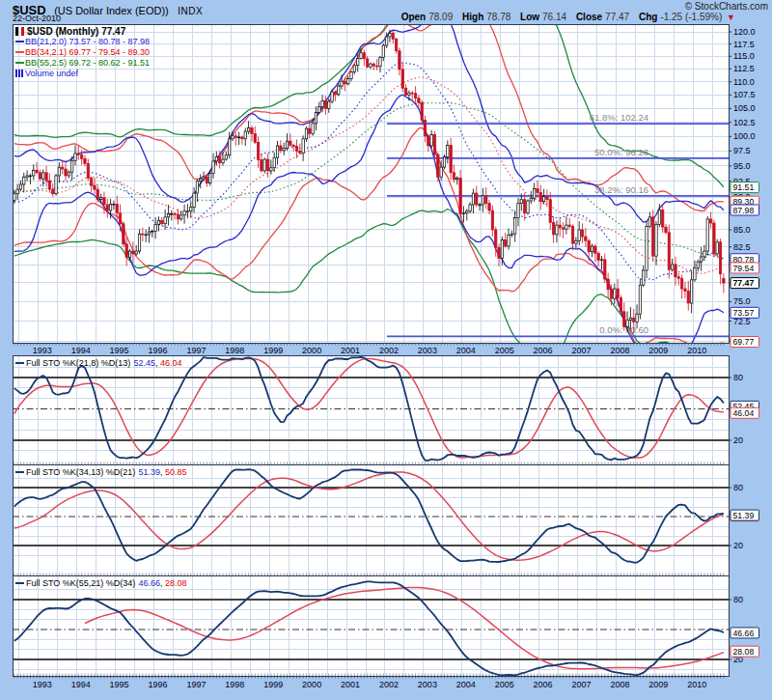  What do you see at coordinates (42, 685) in the screenshot?
I see `svg-text: 1993` at bounding box center [42, 685].